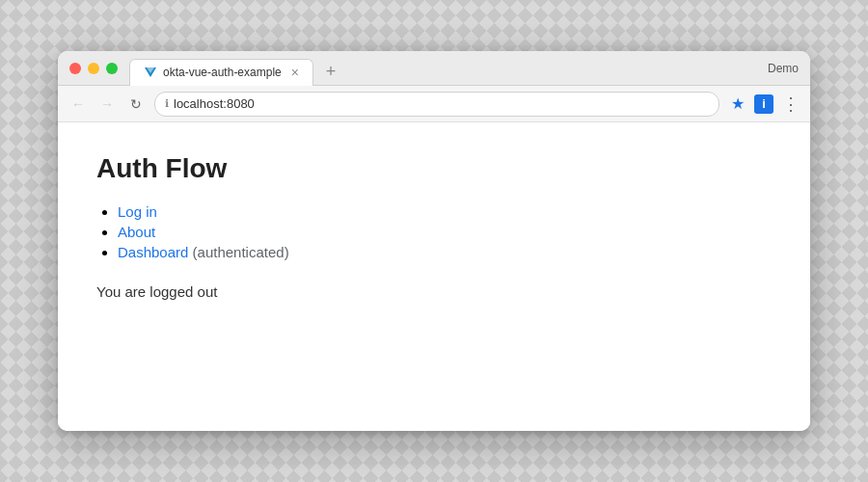 The width and height of the screenshot is (868, 482). What do you see at coordinates (150, 72) in the screenshot?
I see `tab-favicon` at bounding box center [150, 72].